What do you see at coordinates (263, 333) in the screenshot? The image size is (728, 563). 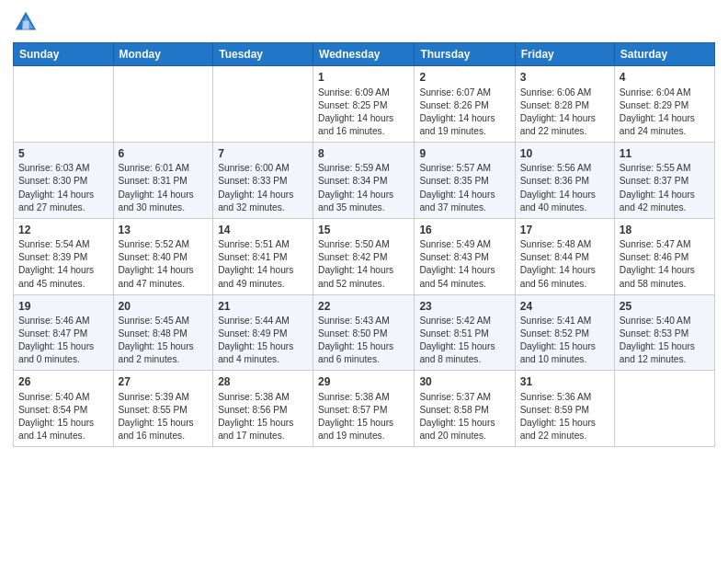 I see `calendar-cell: 21Sunrise: 5:44 AMSunset: 8:49 PMDayligh…` at bounding box center [263, 333].